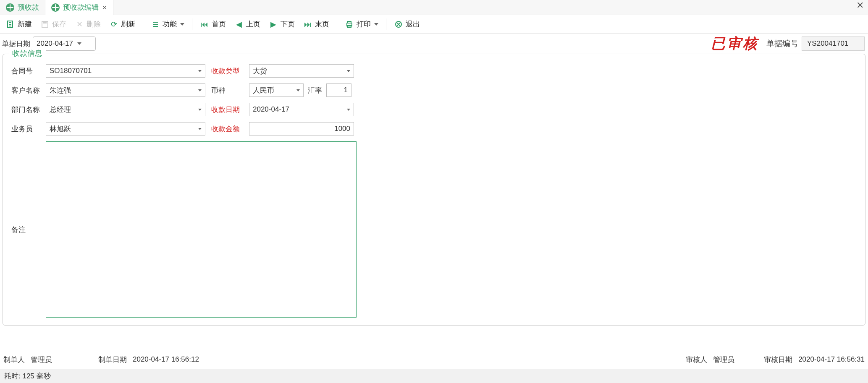 This screenshot has height=383, width=868. What do you see at coordinates (126, 109) in the screenshot?
I see `dept-name-combo: 总经理` at bounding box center [126, 109].